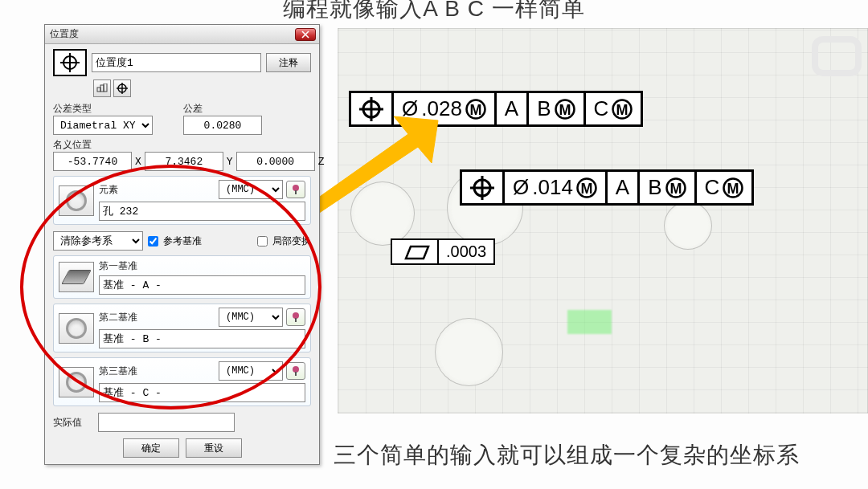 The width and height of the screenshot is (868, 489). Describe the element at coordinates (443, 252) in the screenshot. I see `fcf-flatness: .0003` at that location.